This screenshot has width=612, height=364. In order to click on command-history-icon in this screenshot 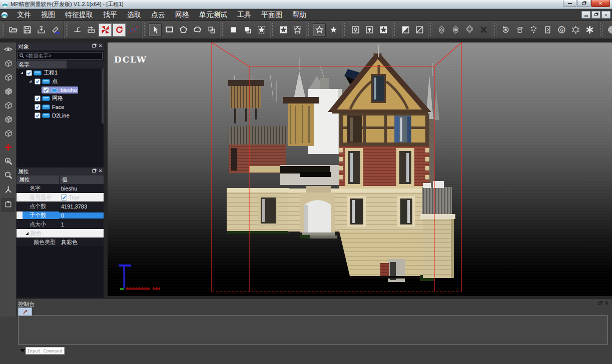, I will do `click(23, 351)`.